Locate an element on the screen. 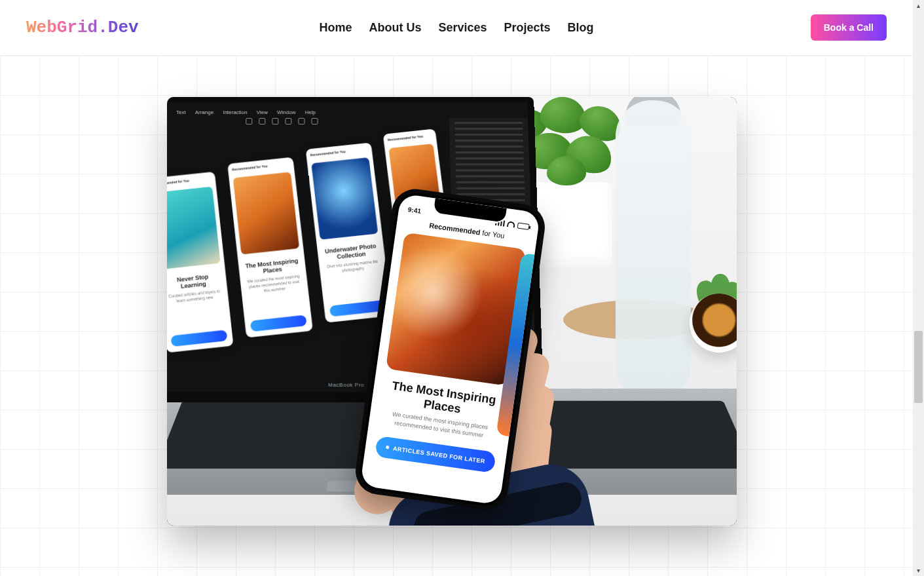 This screenshot has height=576, width=924. site-header: WebGrid.Dev Home About Us Services Proje… is located at coordinates (456, 28).